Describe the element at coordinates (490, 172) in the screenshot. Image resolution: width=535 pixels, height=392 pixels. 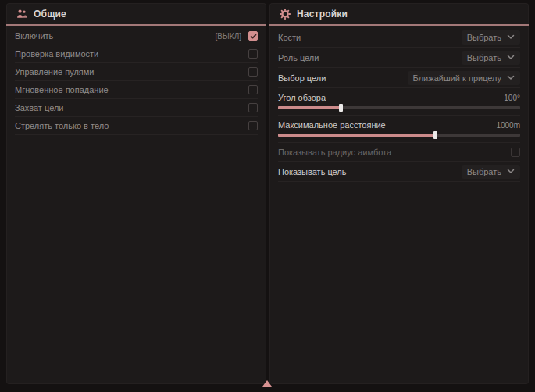
I see `show-target-dropdown: Выбрать` at that location.